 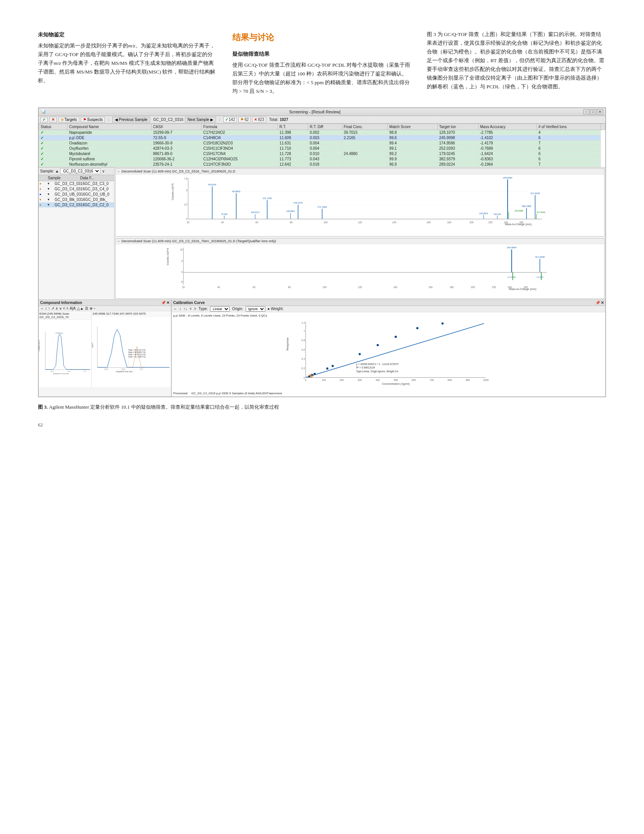 What do you see at coordinates (389, 303) in the screenshot?
I see `calibration-header: Calibration Curve 📌 ✕` at bounding box center [389, 303].